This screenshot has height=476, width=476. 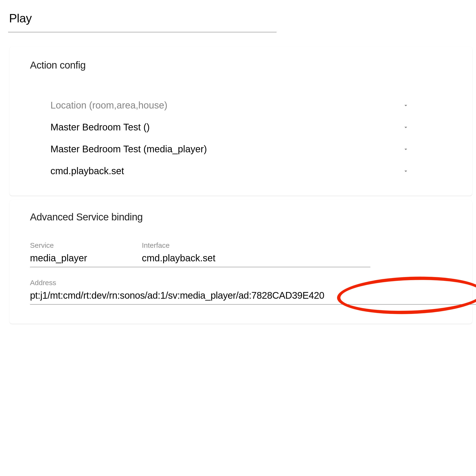 What do you see at coordinates (244, 65) in the screenshot?
I see `action-config-heading: Action config` at bounding box center [244, 65].